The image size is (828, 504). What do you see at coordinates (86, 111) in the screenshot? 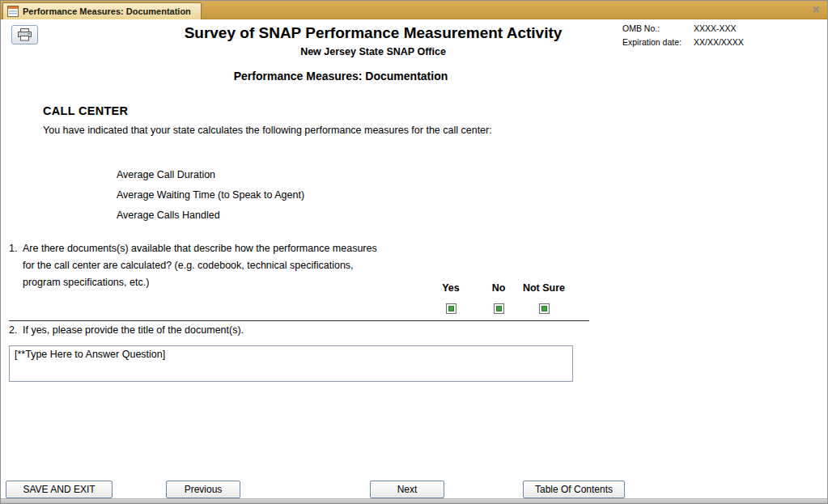
I see `section-heading: CALL CENTER` at bounding box center [86, 111].